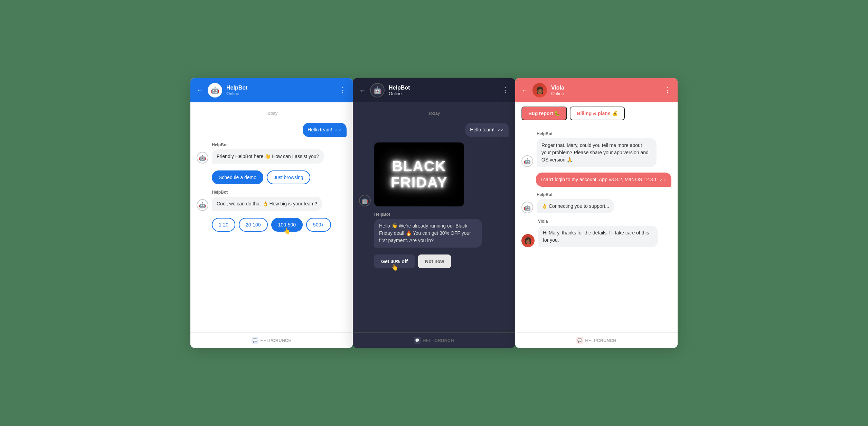 The width and height of the screenshot is (868, 426). I want to click on billing-plans-tab: Billing & plans 💰, so click(597, 113).